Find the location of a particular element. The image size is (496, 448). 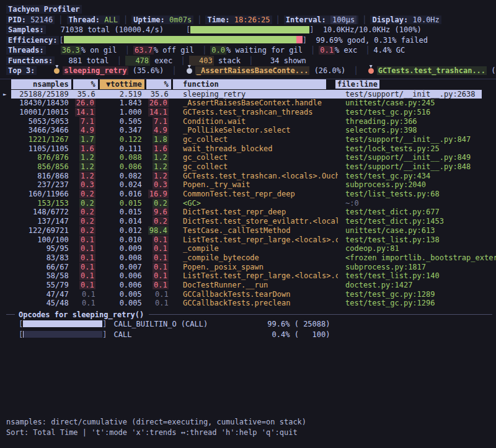

cell-file-line: doctest.py:1427 is located at coordinates (417, 285).